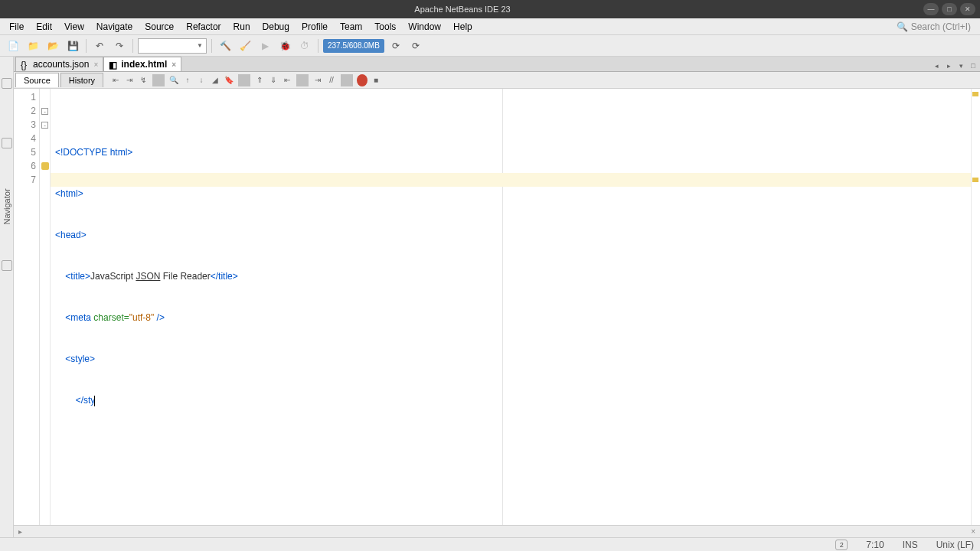 This screenshot has height=551, width=980. What do you see at coordinates (968, 9) in the screenshot?
I see `close-button: ✕` at bounding box center [968, 9].